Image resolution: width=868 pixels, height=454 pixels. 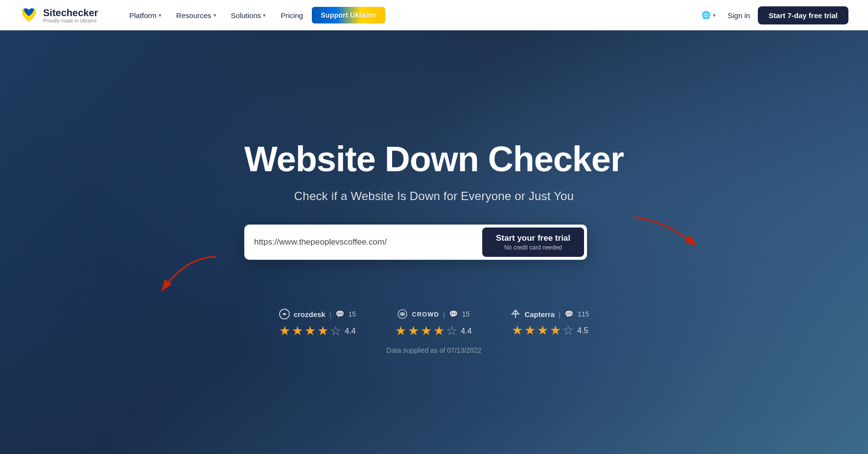 What do you see at coordinates (434, 159) in the screenshot?
I see `page-title: Website Down Checker` at bounding box center [434, 159].